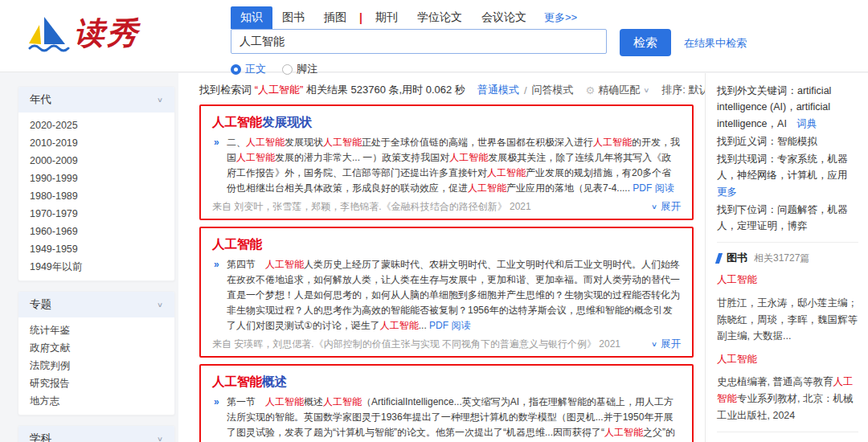 This screenshot has width=868, height=442. I want to click on facet-card-topic: 专题 ∨ 统计年鉴 政府文献 法院判例 研究报告 地方志, so click(96, 354).